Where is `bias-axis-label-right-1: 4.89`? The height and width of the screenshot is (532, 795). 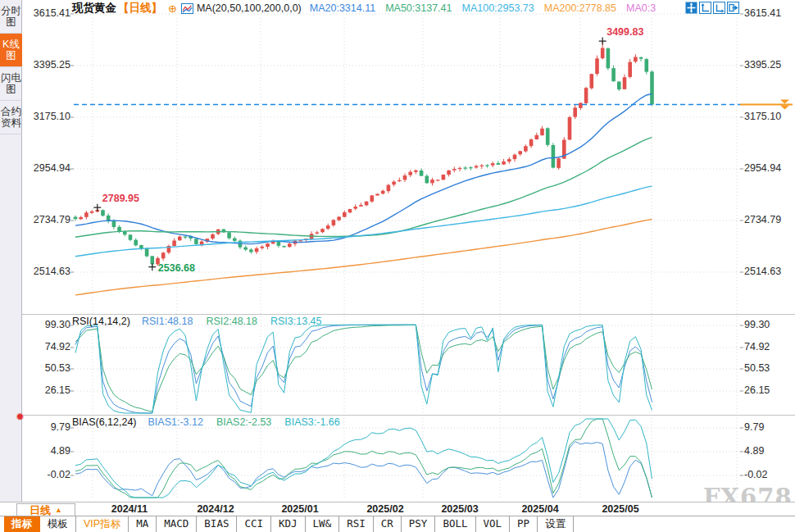
bias-axis-label-right-1: 4.89 is located at coordinates (769, 451).